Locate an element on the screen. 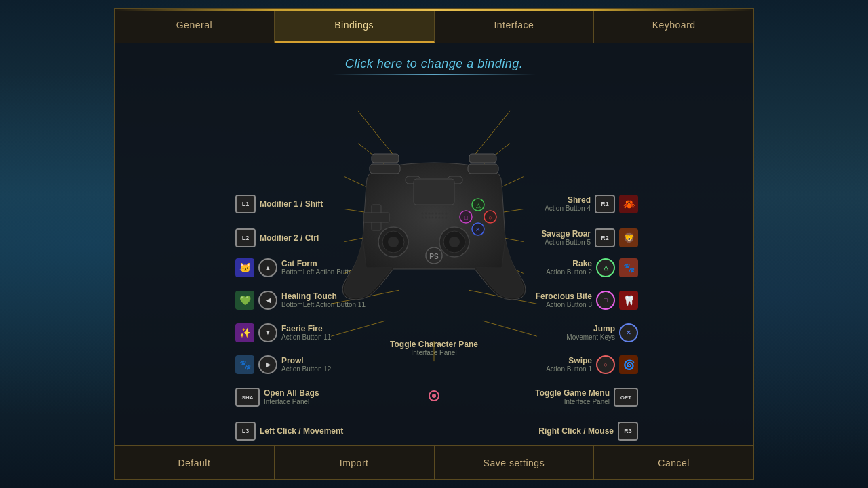 The image size is (868, 488). badge-l3: L3 is located at coordinates (245, 431).